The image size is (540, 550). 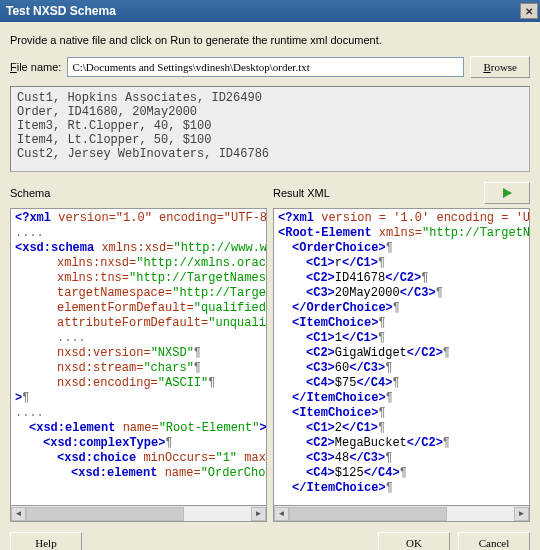 I want to click on file-input, so click(x=266, y=67).